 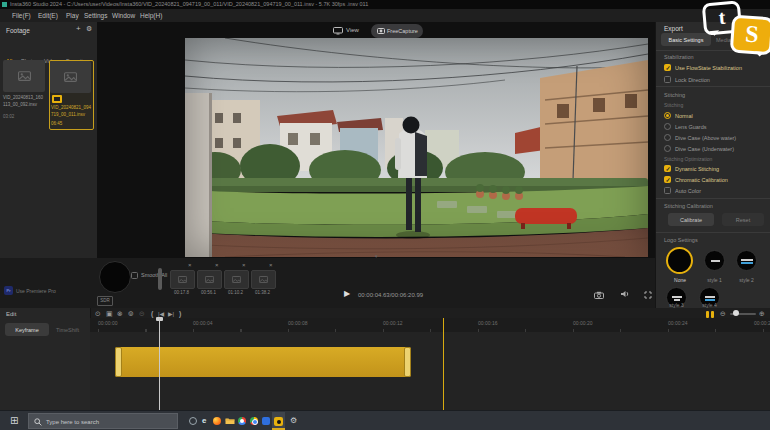 I want to click on radio-lens-guards, so click(x=668, y=126).